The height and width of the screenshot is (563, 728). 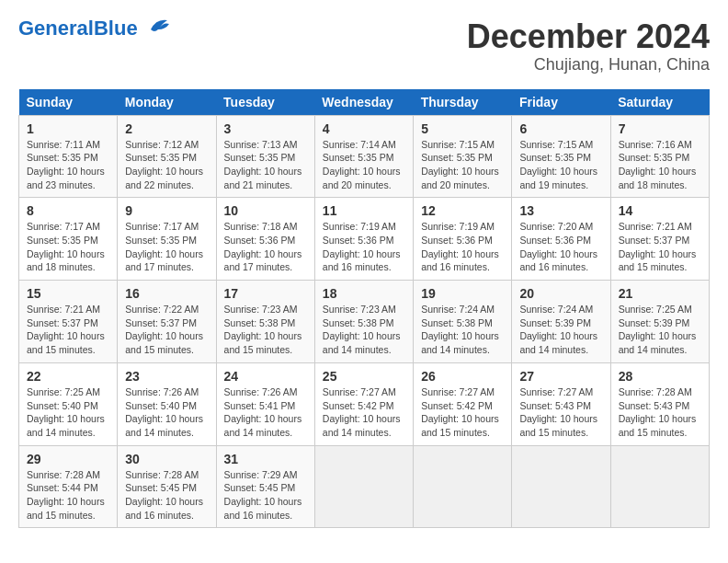 I want to click on day-info: Sunrise: 7:20 AM Sunset: 5:36 PM Dayligh…, so click(x=559, y=247).